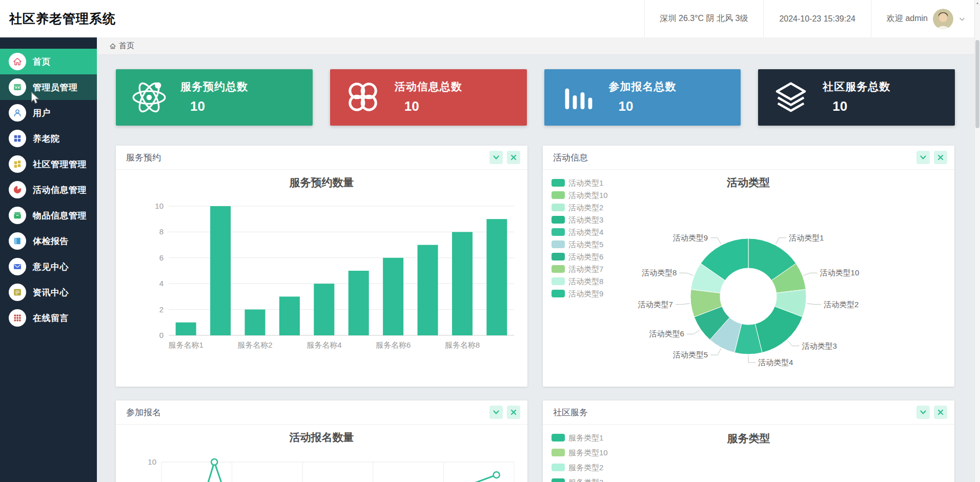  Describe the element at coordinates (324, 345) in the screenshot. I see `svg-text: 服务名称4` at that location.